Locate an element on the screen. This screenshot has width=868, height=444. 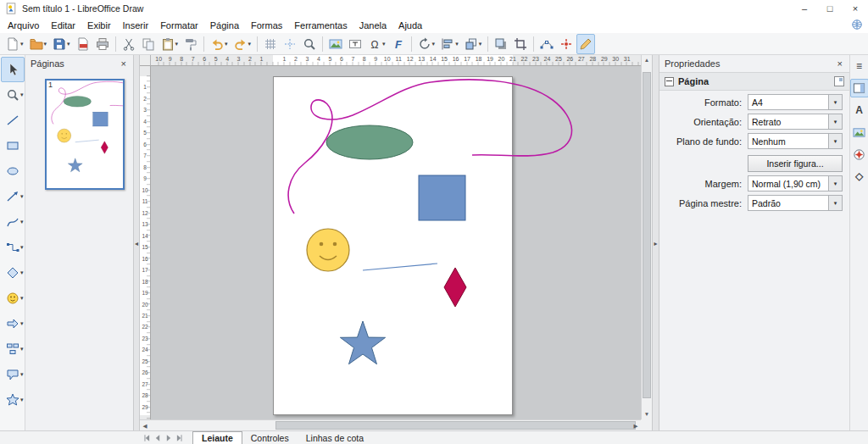
display-grid-button is located at coordinates (270, 44).